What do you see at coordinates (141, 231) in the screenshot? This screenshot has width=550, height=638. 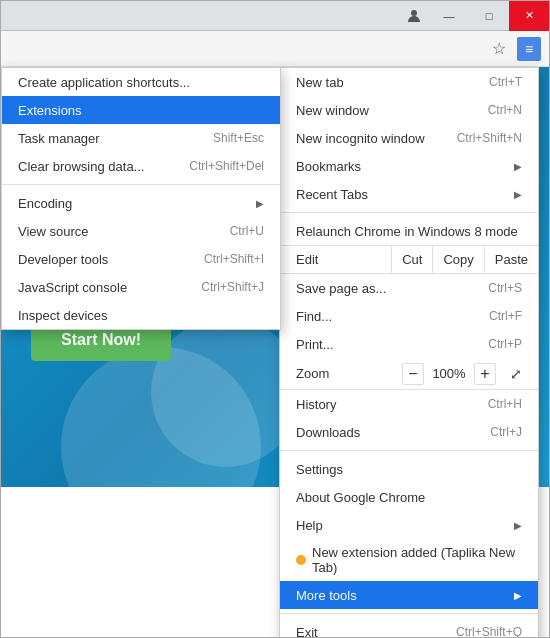 I see `submenu-item-view-source: View sourceCtrl+U` at bounding box center [141, 231].